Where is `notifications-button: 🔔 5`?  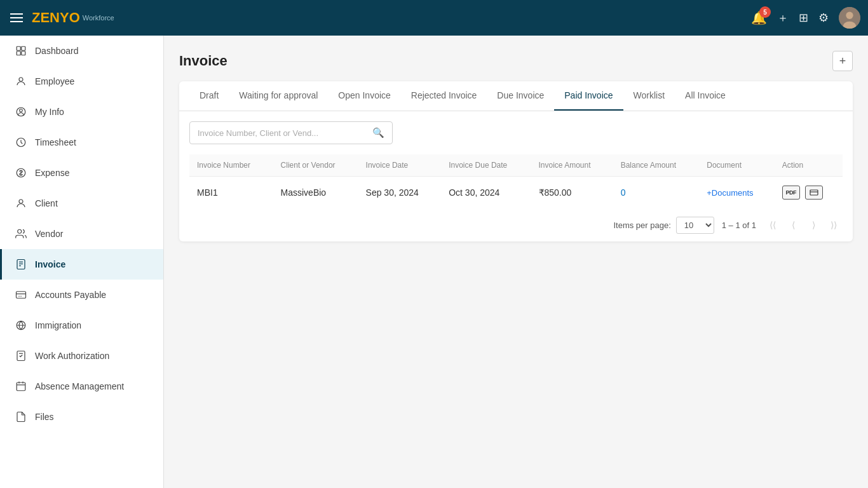
notifications-button: 🔔 5 is located at coordinates (759, 18).